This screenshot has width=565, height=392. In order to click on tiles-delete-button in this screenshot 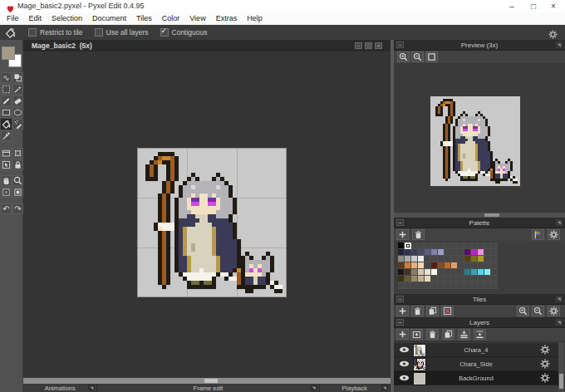, I will do `click(417, 311)`.